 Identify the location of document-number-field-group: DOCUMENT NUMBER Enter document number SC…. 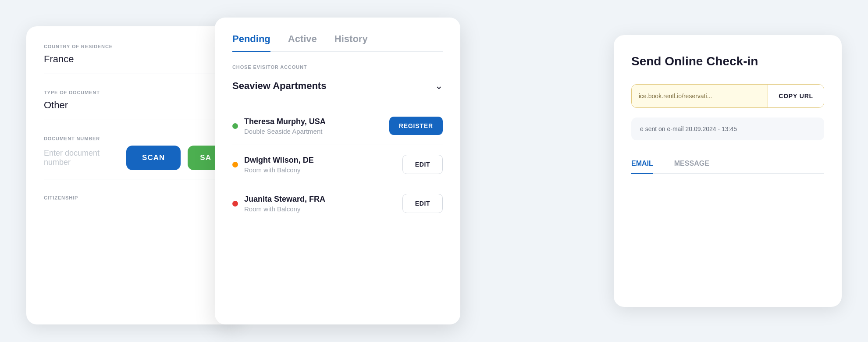
(134, 158).